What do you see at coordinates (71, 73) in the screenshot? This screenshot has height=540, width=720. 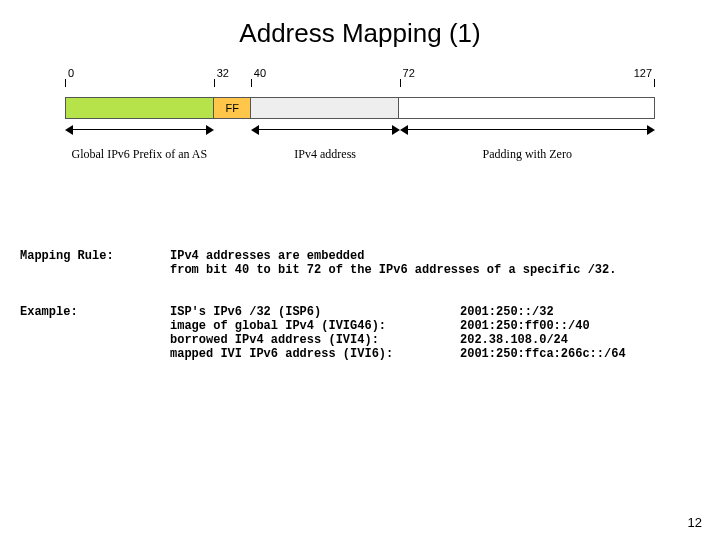 I see `tick-0: 0` at bounding box center [71, 73].